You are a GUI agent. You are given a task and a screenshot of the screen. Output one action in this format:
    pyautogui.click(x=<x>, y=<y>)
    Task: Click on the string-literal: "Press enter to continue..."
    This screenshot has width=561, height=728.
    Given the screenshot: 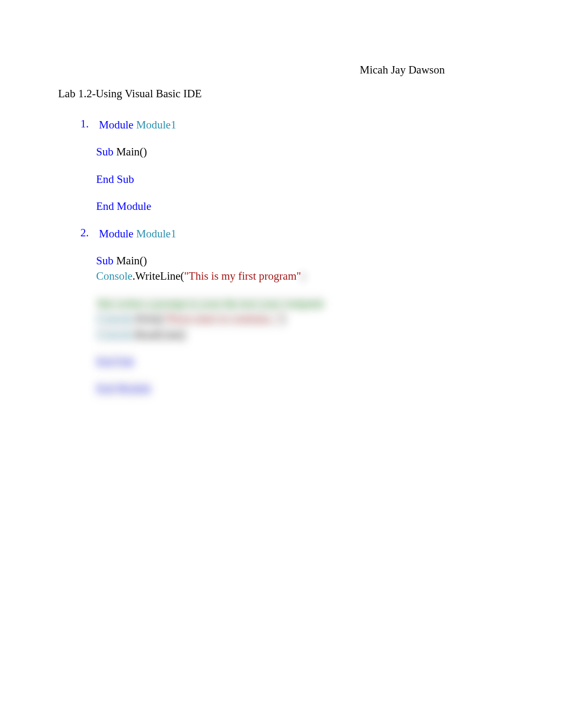 What is the action you would take?
    pyautogui.click(x=223, y=319)
    